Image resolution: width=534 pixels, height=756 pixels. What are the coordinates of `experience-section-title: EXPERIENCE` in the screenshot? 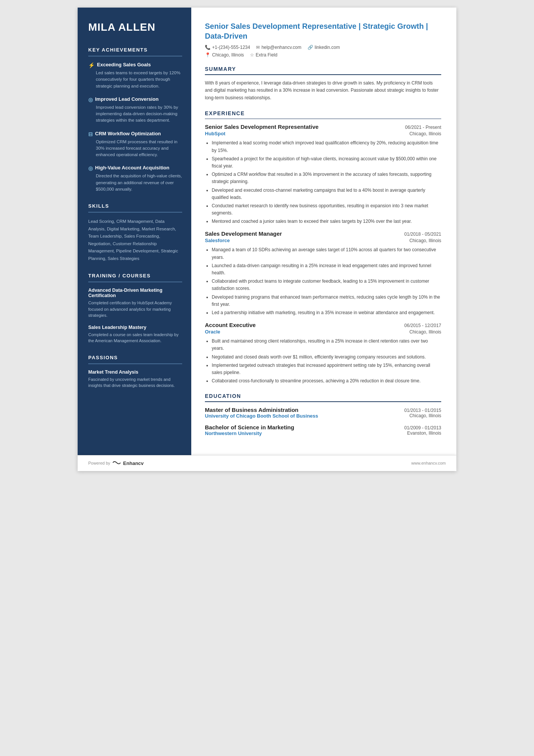 It's located at (323, 113).